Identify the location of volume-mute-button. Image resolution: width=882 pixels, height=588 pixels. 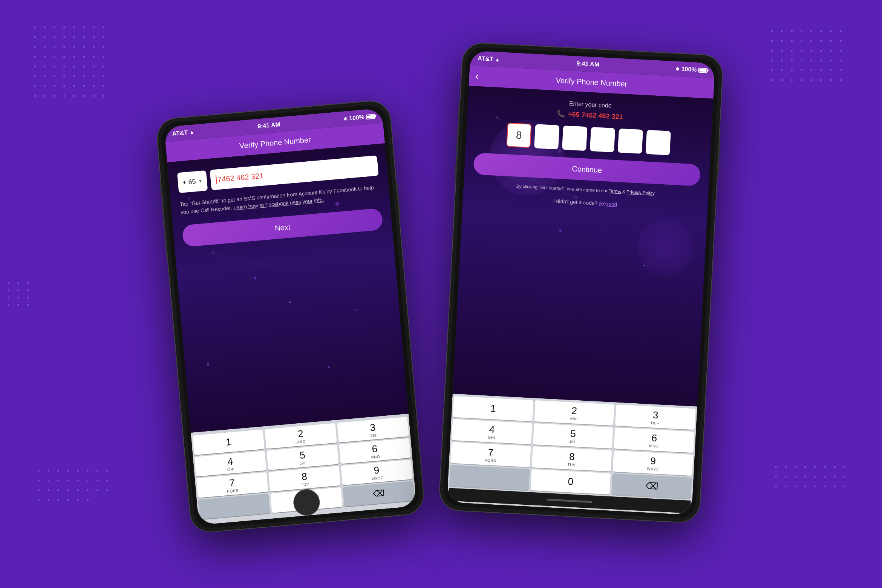
(161, 190).